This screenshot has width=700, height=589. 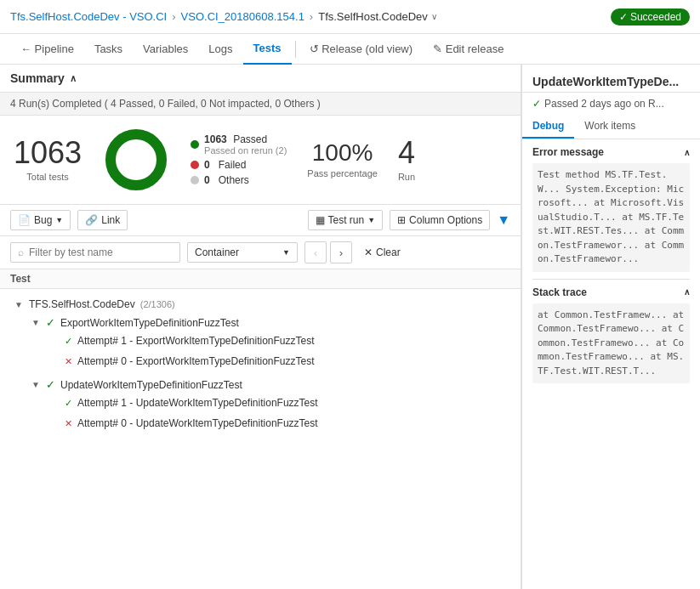 I want to click on passed-label: Passed, so click(x=250, y=139).